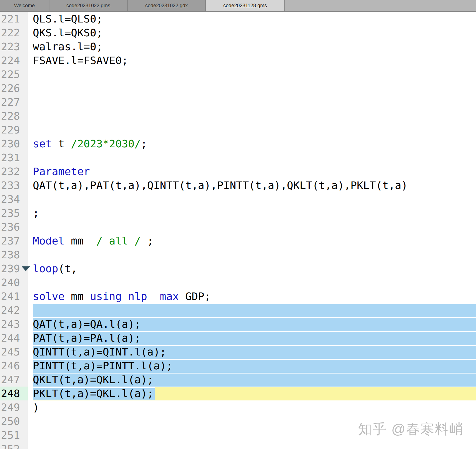 The image size is (476, 449). Describe the element at coordinates (238, 435) in the screenshot. I see `code-line-251: 251` at that location.